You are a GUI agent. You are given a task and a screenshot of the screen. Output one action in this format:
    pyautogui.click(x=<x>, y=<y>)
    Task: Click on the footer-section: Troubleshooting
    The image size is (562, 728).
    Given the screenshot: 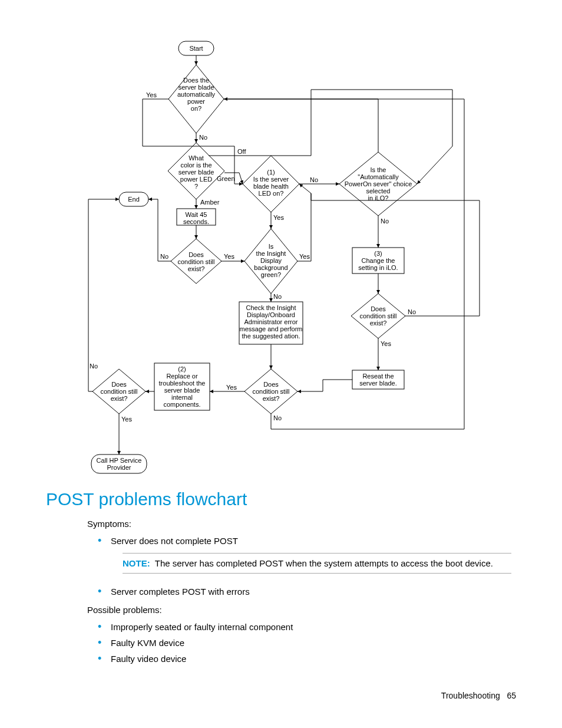 What is the action you would take?
    pyautogui.click(x=471, y=696)
    